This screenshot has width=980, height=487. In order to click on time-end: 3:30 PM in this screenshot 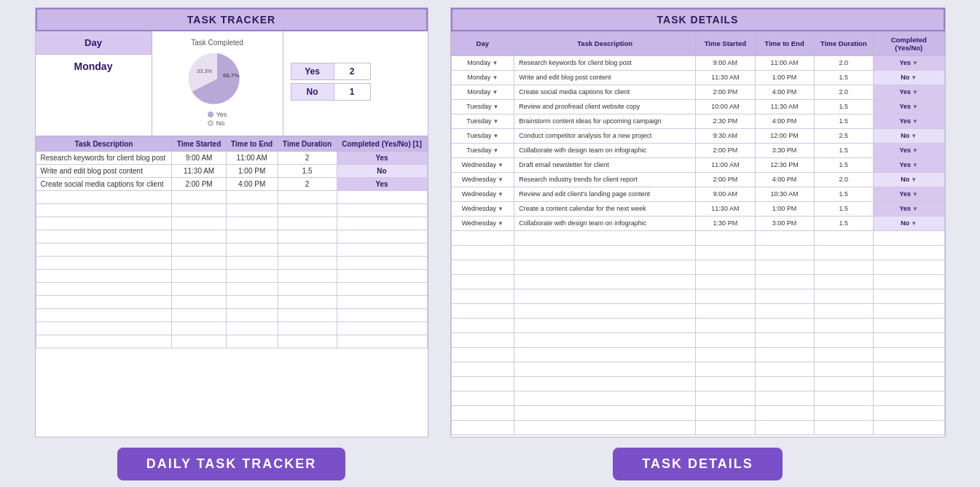, I will do `click(784, 150)`.